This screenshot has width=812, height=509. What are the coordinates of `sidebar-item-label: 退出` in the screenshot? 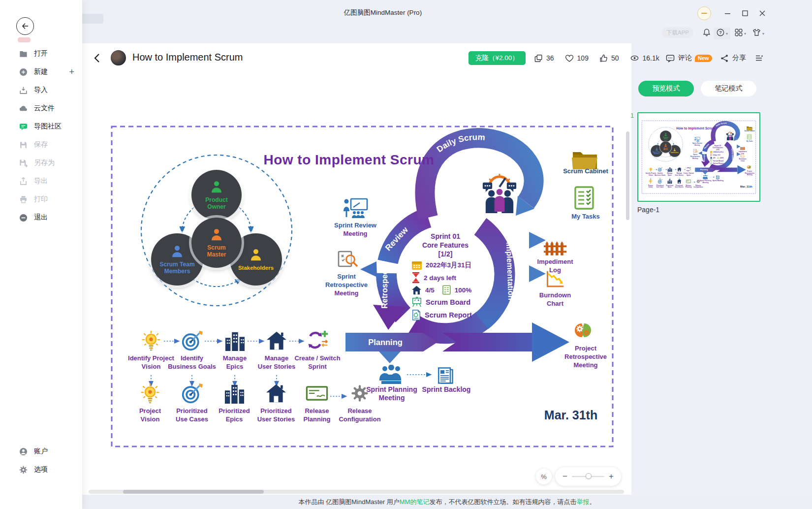 It's located at (41, 218).